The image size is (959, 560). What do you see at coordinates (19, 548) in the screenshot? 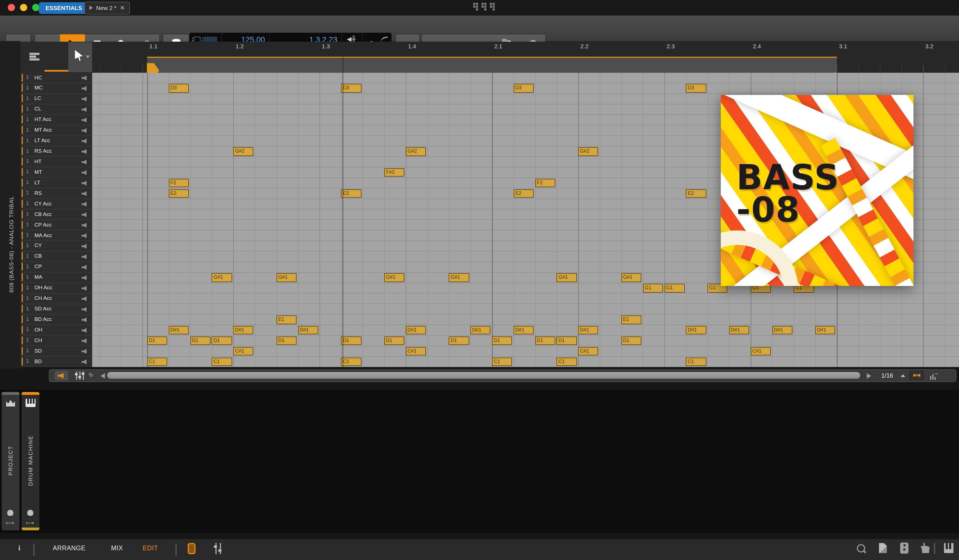
I see `info-icon: i` at bounding box center [19, 548].